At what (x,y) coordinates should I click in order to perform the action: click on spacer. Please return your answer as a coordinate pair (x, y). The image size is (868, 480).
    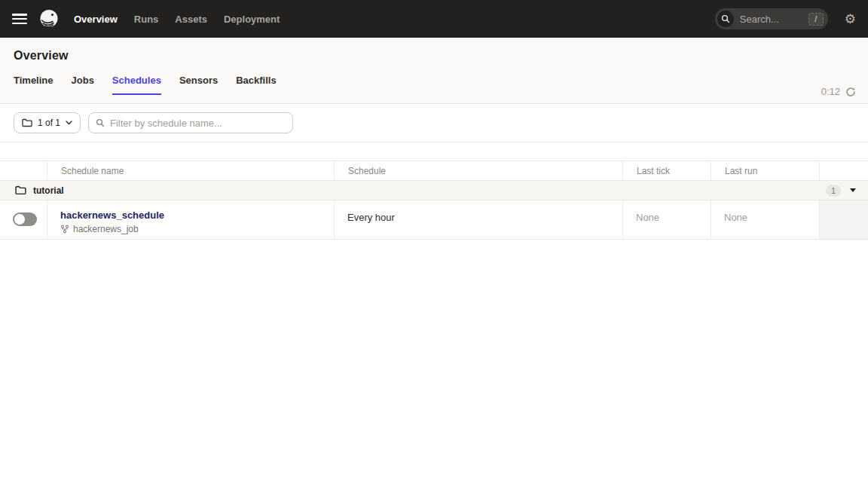
    Looking at the image, I should click on (434, 151).